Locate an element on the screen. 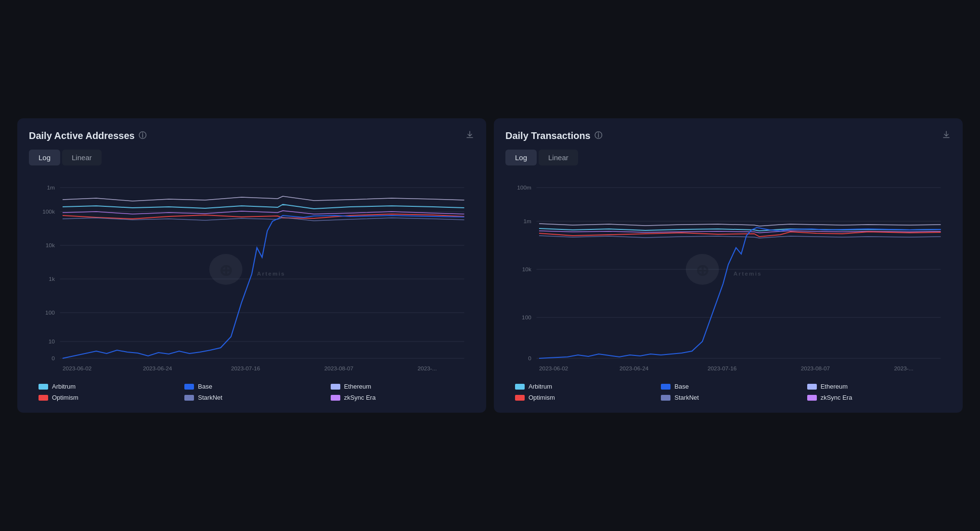  svg-text: 10 is located at coordinates (52, 341).